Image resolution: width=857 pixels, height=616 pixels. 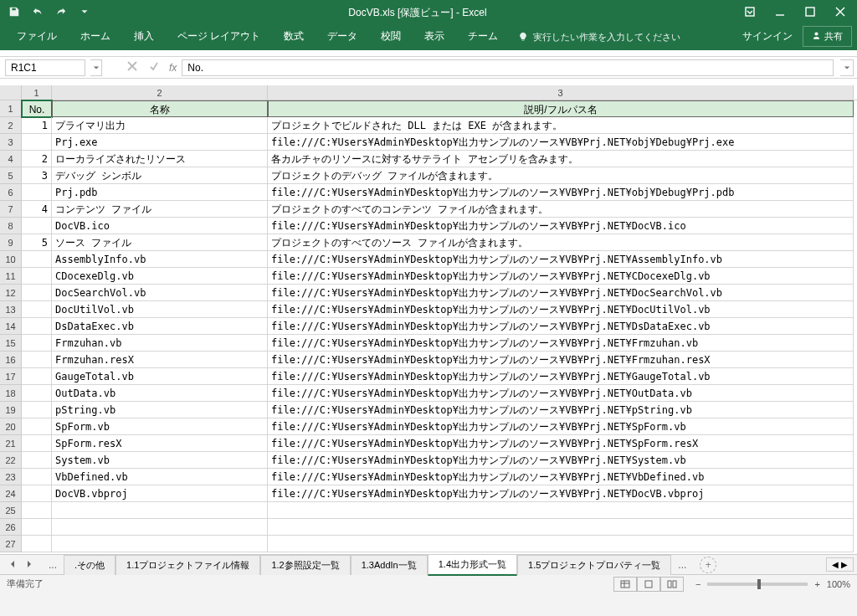 I want to click on ribbon-tab: 数式, so click(x=294, y=37).